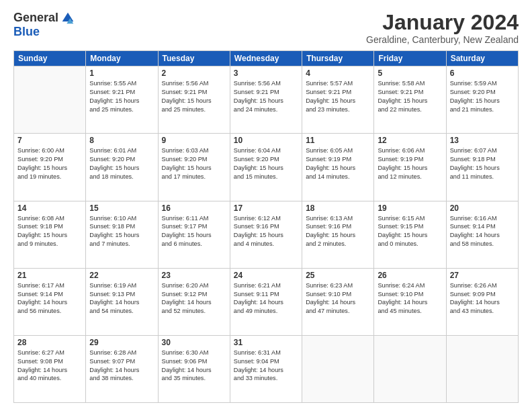 The width and height of the screenshot is (532, 411). I want to click on header-saturday: Saturday, so click(482, 59).